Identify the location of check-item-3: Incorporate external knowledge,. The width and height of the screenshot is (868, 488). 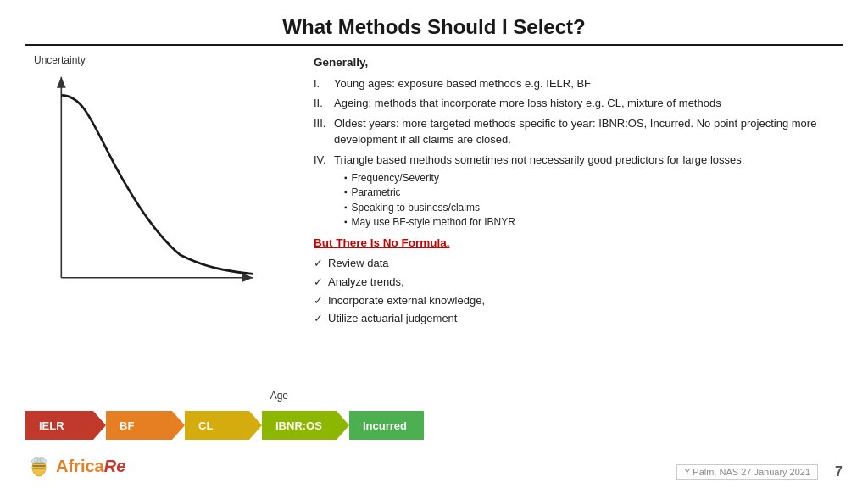
(578, 302).